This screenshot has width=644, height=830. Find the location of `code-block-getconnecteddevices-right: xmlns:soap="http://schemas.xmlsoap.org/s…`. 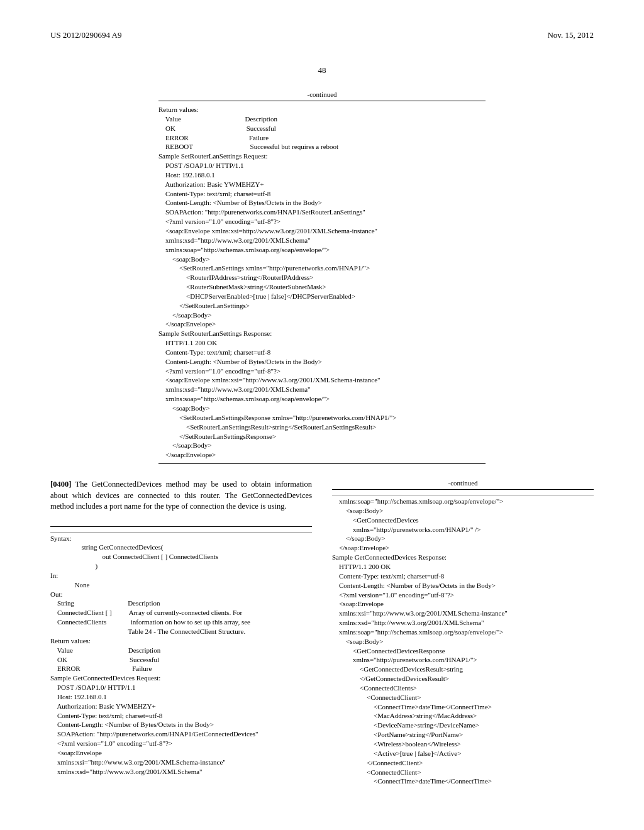

code-block-getconnecteddevices-right: xmlns:soap="http://schemas.xmlsoap.org/s… is located at coordinates (463, 638).